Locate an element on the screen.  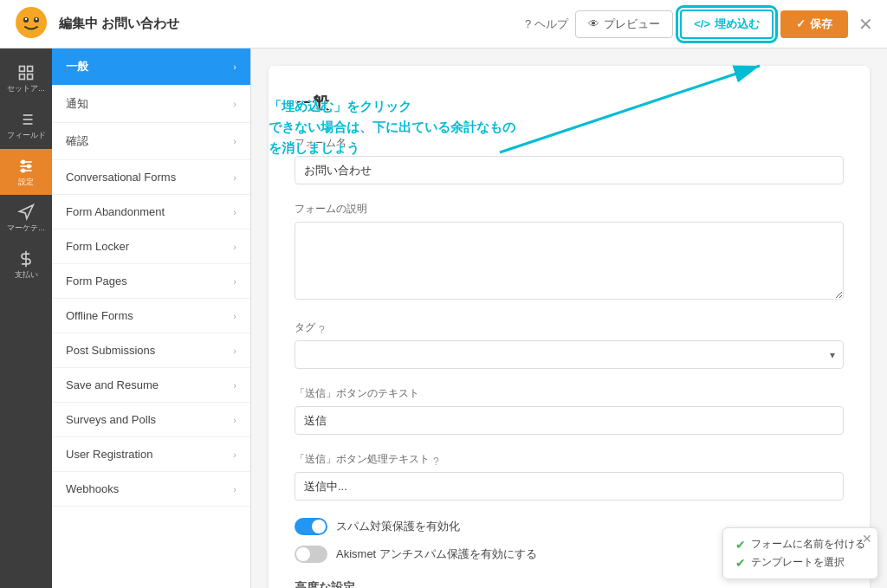
tags-label: タグ is located at coordinates (305, 327).